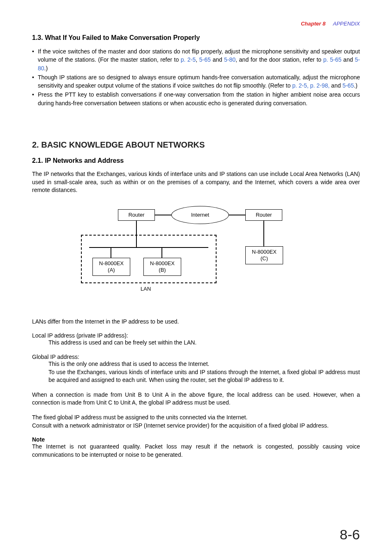  What do you see at coordinates (332, 60) in the screenshot?
I see `page-link: p. 5-65` at bounding box center [332, 60].